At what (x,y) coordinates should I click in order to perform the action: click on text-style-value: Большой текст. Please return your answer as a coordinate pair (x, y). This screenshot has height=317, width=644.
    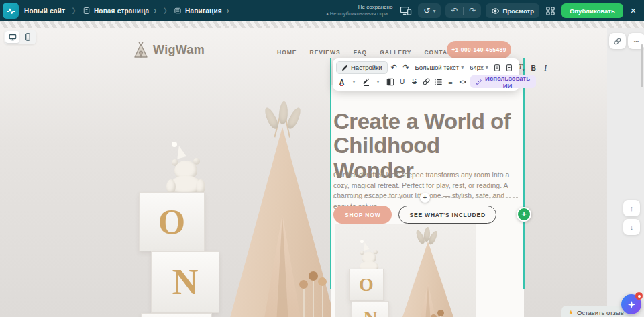
    Looking at the image, I should click on (437, 67).